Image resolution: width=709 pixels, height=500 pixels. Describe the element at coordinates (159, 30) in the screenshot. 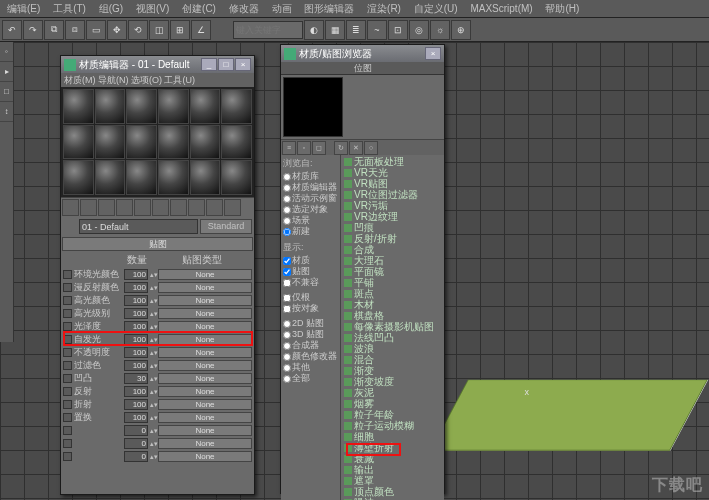

I see `tool-scale-icon: ◫` at that location.